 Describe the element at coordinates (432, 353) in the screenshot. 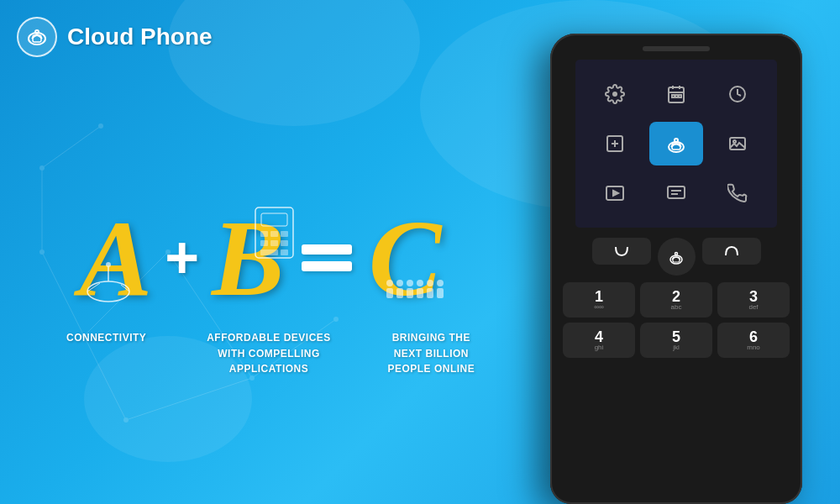

I see `desc-bringing: BRINGING THENEXT BILLIONPEOPLE ONLINE` at that location.